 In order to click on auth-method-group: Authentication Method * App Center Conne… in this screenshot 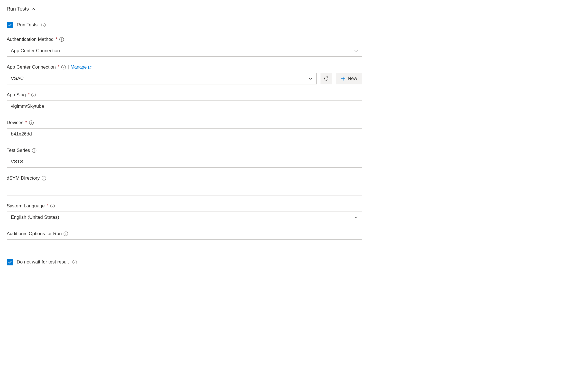, I will do `click(184, 47)`.